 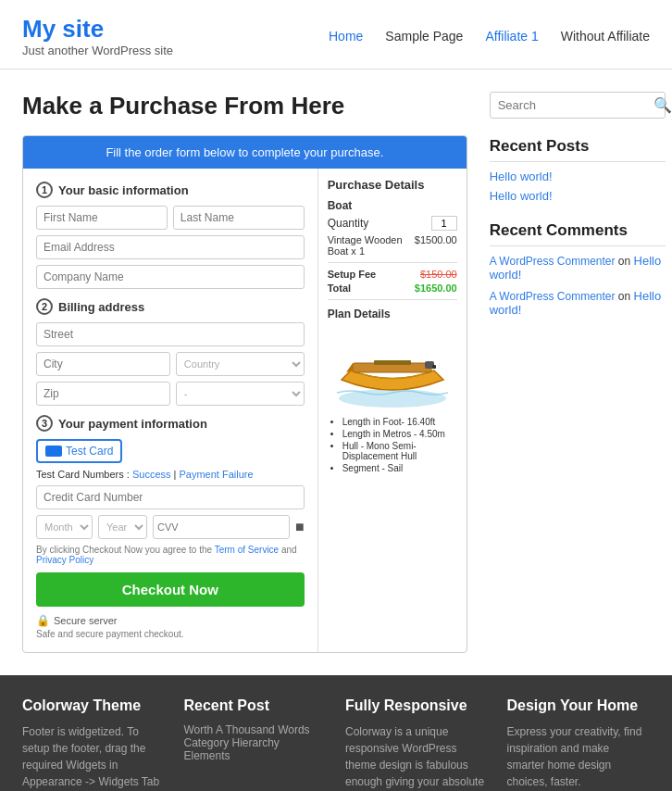 I want to click on footer-col4-text: Express your creativity, find inspiratio…, so click(x=579, y=757).